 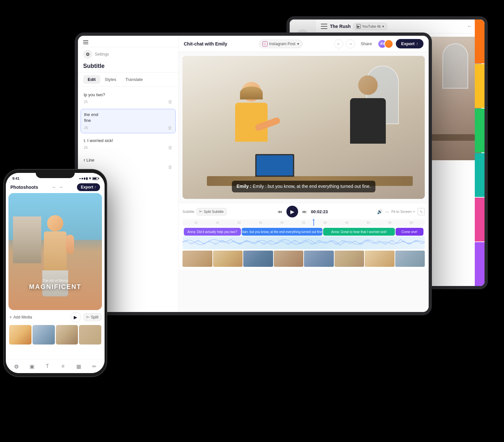 I want to click on ruler-30: 30, so click(x=282, y=223).